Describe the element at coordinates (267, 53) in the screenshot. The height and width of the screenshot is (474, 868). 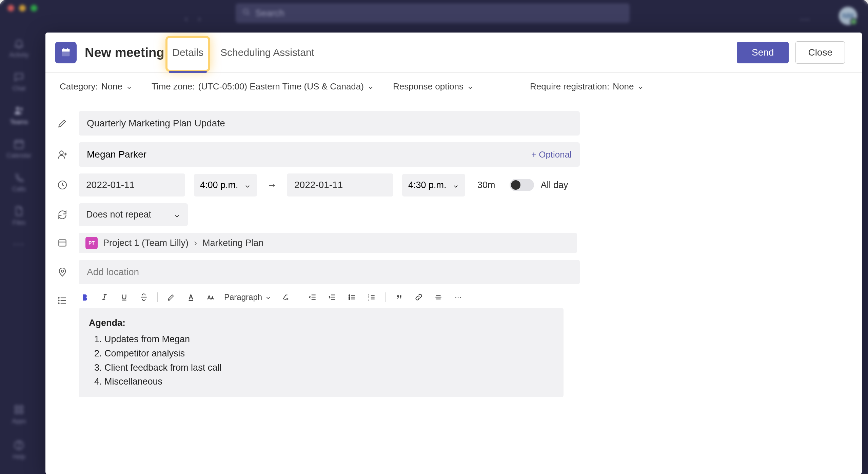
I see `tab-scheduling-assistant: Scheduling Assistant` at that location.